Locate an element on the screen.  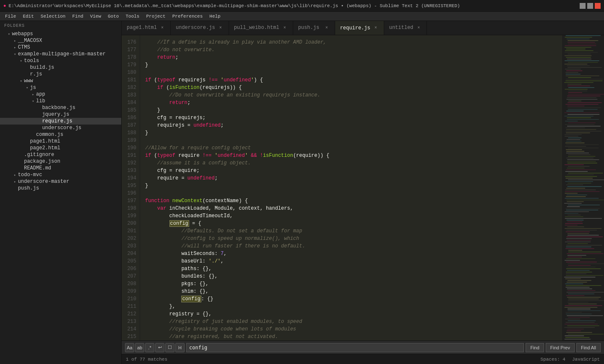
status-bar: 1 of 77 matches Spaces: 4 JavaScript is located at coordinates (363, 359).